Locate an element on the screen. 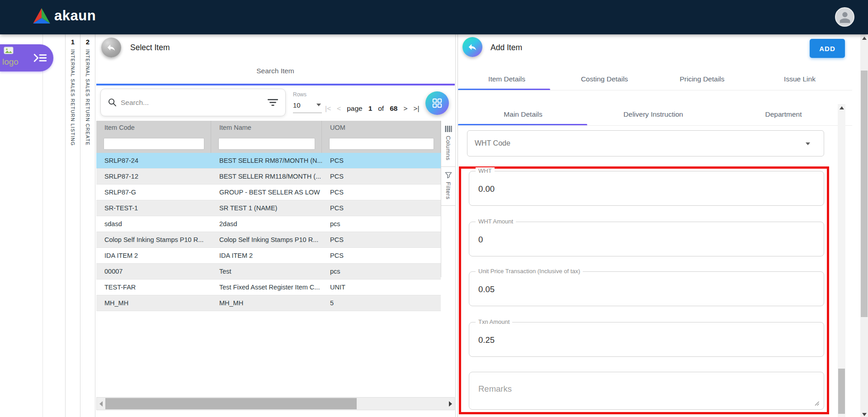 This screenshot has width=868, height=417. field-label: WHT is located at coordinates (485, 171).